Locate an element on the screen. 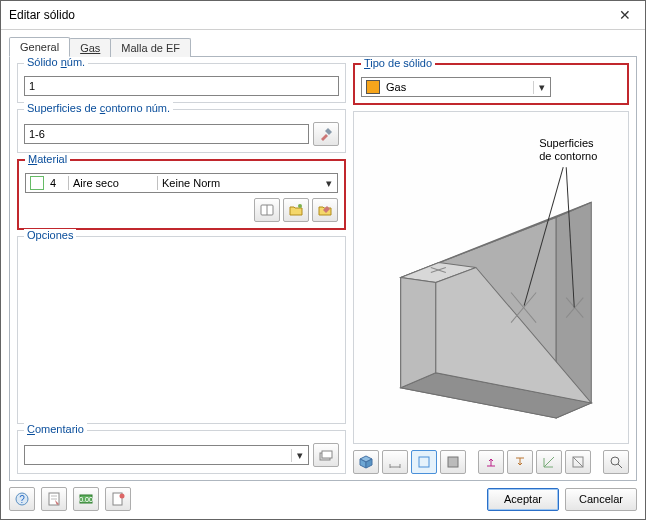 This screenshot has width=646, height=520. group-solid-type-title: Tipo de sólido is located at coordinates (398, 63).